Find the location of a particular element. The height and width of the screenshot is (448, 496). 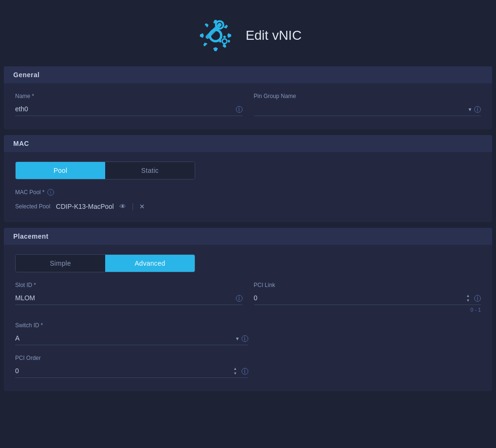

selected-pool-value: CDIP-K13-MacPool is located at coordinates (85, 206).